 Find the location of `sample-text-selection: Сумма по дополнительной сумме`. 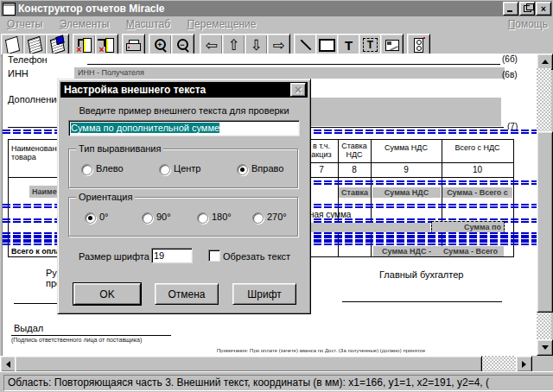

sample-text-selection: Сумма по дополнительной сумме is located at coordinates (145, 128).